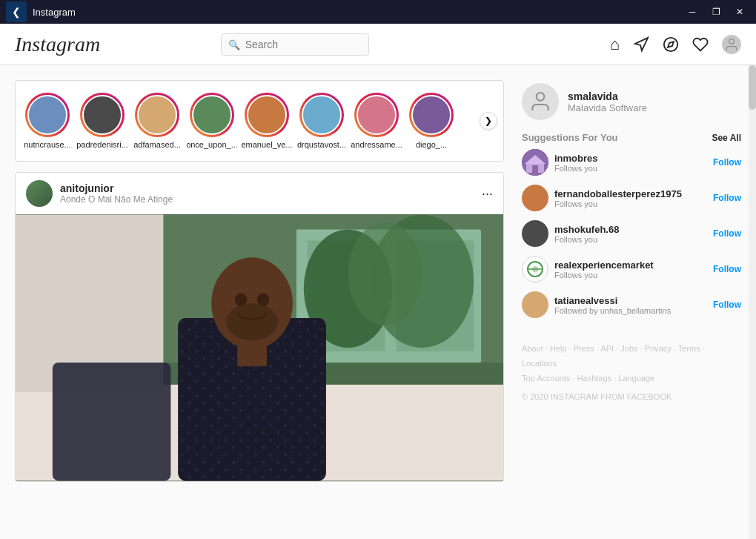  I want to click on suggestion-username: mshokufeh.68, so click(631, 230).